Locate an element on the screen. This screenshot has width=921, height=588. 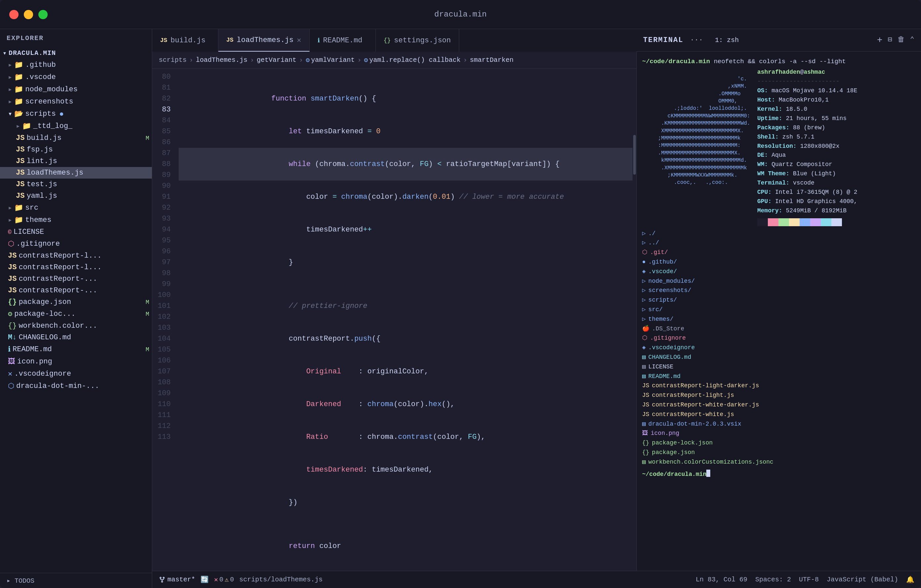
sidebar-item-src: ▸ 📁 src is located at coordinates (76, 208).